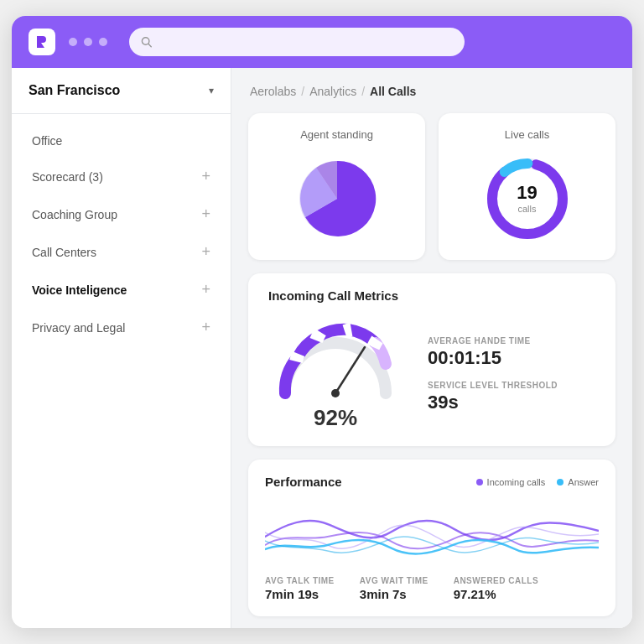  I want to click on sidebar-item-label: Coaching Group, so click(75, 215).